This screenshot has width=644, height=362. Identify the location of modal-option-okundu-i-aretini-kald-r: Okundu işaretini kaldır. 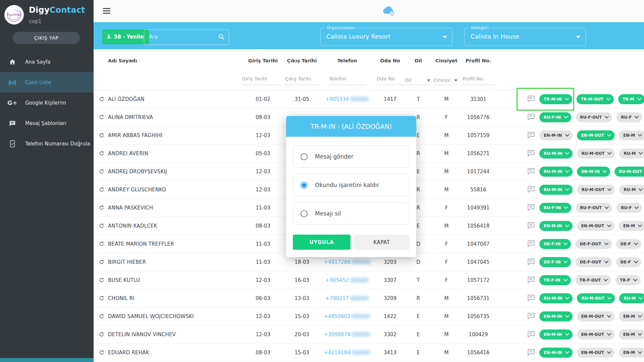
(351, 185).